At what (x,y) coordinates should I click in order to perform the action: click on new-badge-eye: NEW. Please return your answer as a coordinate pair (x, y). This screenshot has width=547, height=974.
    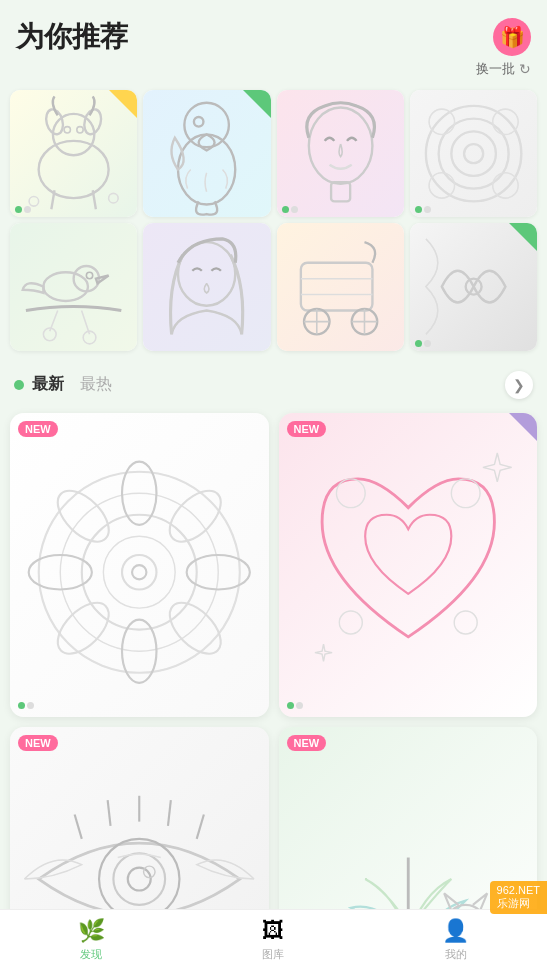
    Looking at the image, I should click on (38, 743).